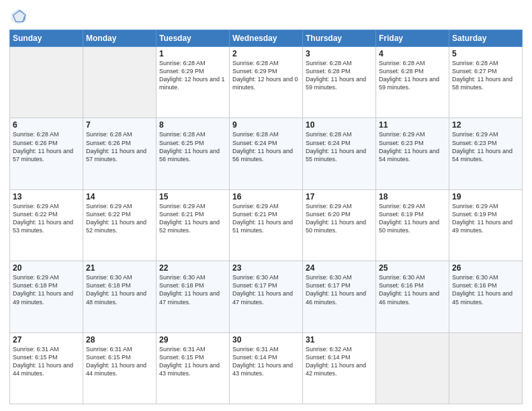  What do you see at coordinates (486, 154) in the screenshot?
I see `calendar-cell: 12Sunrise: 6:29 AM Sunset: 6:23 PM Dayli…` at bounding box center [486, 154].